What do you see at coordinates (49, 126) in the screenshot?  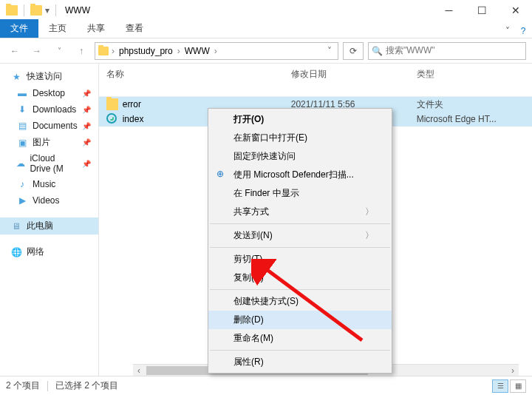 I see `sidebar-item-documents: ▤Documents📌` at bounding box center [49, 126].